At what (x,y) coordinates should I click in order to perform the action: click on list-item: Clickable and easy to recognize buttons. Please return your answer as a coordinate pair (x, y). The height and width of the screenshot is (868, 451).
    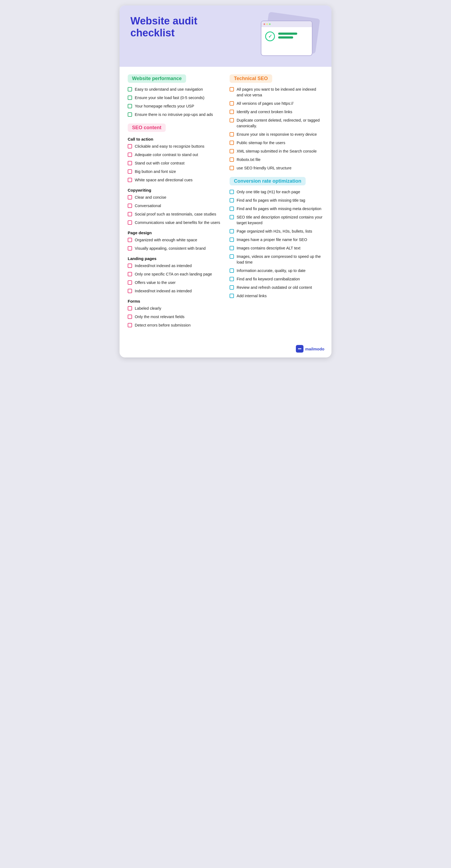
    Looking at the image, I should click on (175, 146).